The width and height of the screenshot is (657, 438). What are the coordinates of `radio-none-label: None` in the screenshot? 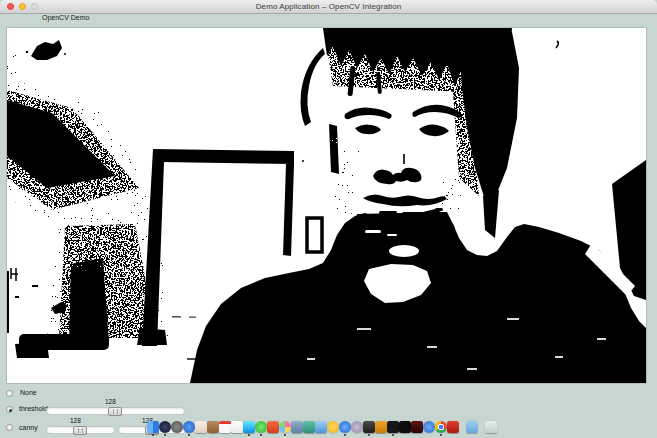 It's located at (28, 392).